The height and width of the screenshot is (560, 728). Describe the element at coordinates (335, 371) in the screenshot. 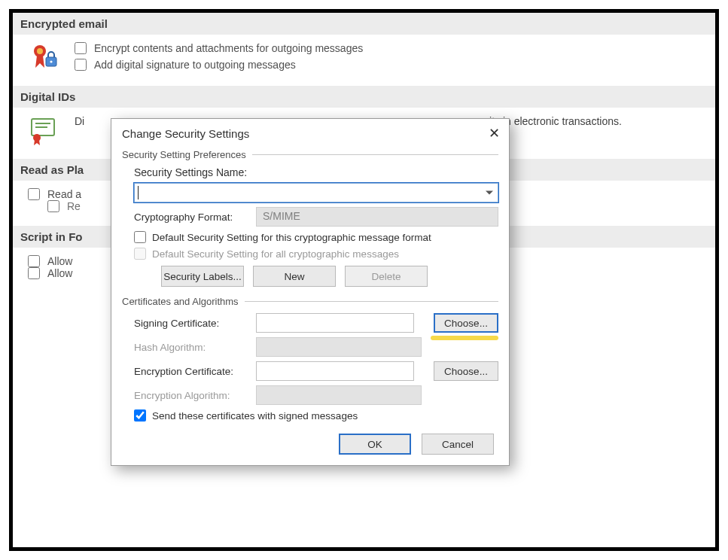

I see `encryption-certificate-field` at that location.